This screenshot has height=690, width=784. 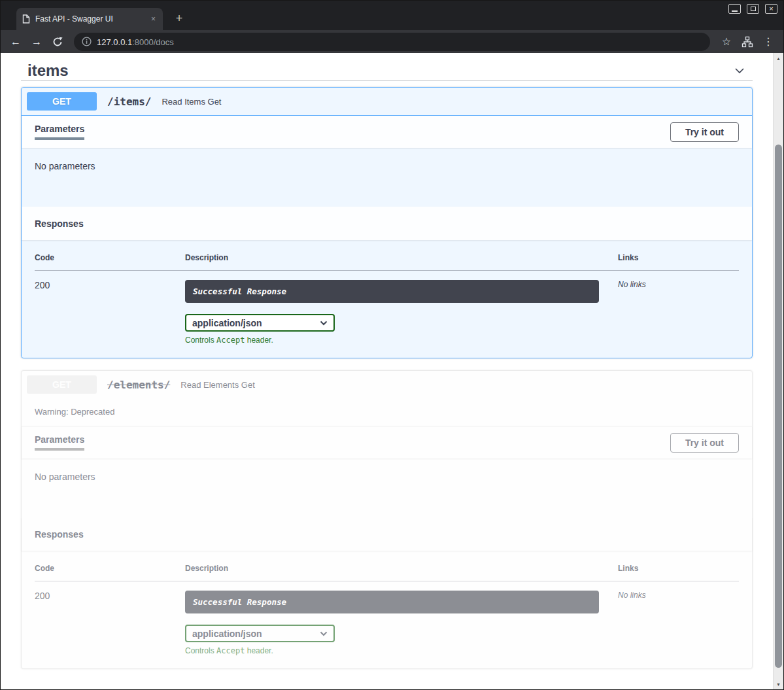 What do you see at coordinates (16, 42) in the screenshot?
I see `back-button: ←` at bounding box center [16, 42].